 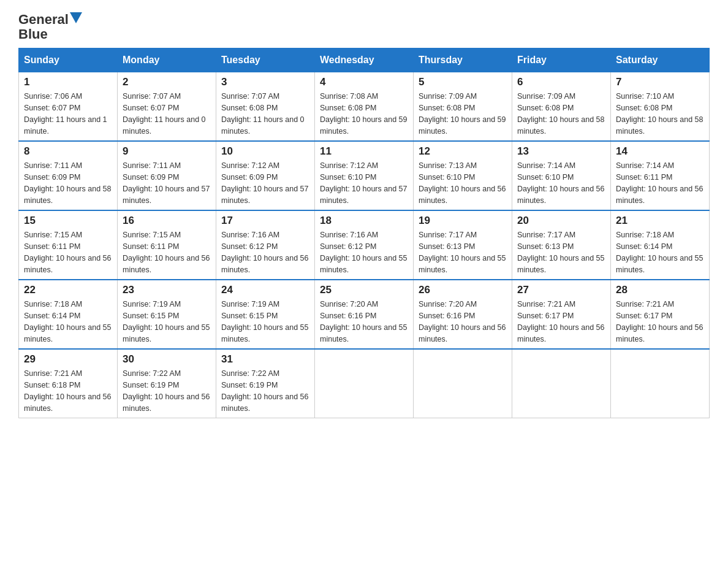 I want to click on day-info: Sunrise: 7:12 AMSunset: 6:10 PMDaylight:…, so click(x=364, y=183).